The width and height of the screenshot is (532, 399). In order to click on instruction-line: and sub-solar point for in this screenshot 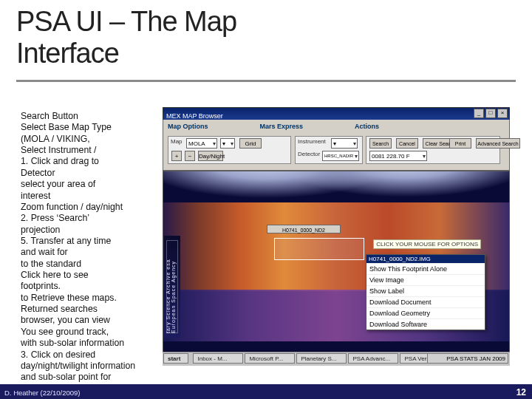, I will do `click(120, 377)`.